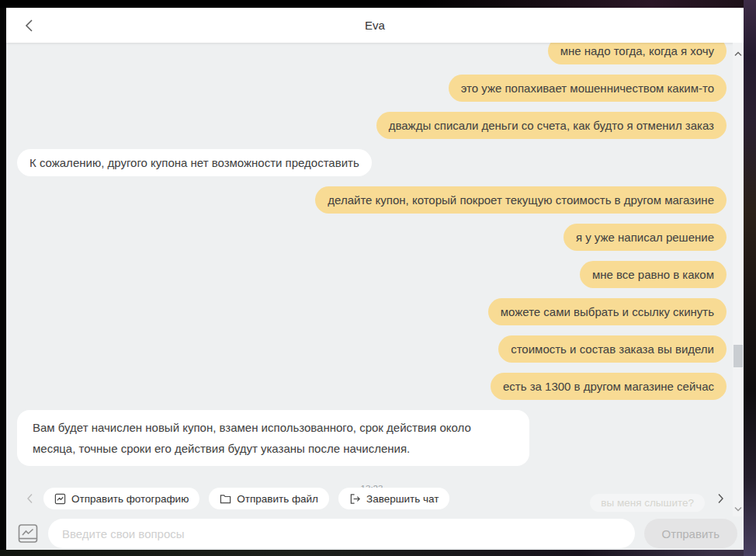  Describe the element at coordinates (121, 499) in the screenshot. I see `send-photo-chip: Отправить фотографию` at that location.